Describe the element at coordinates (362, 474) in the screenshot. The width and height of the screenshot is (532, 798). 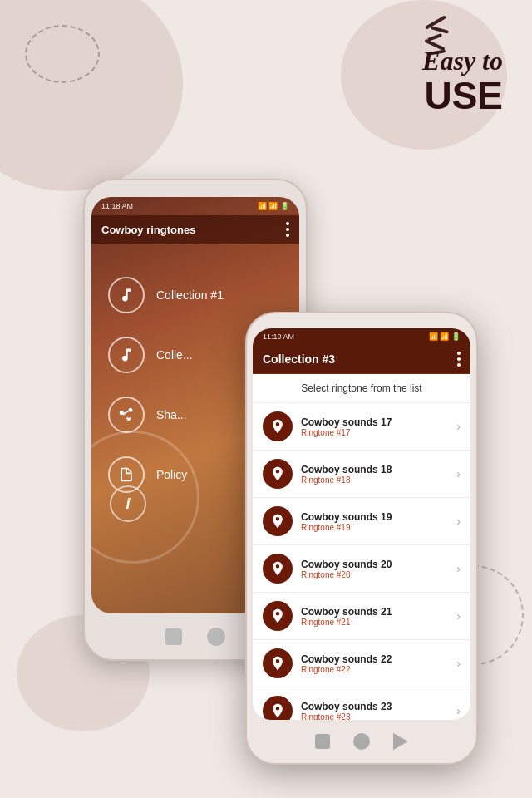
I see `ringtone-item: Cowboy sounds 18 Ringtone #18 ›` at that location.